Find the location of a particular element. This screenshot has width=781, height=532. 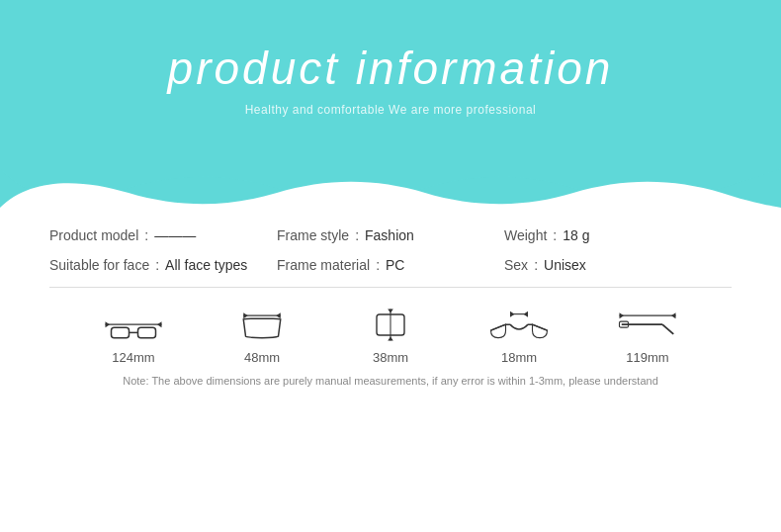

dimensions-section: 124mm 48mm is located at coordinates (390, 336).